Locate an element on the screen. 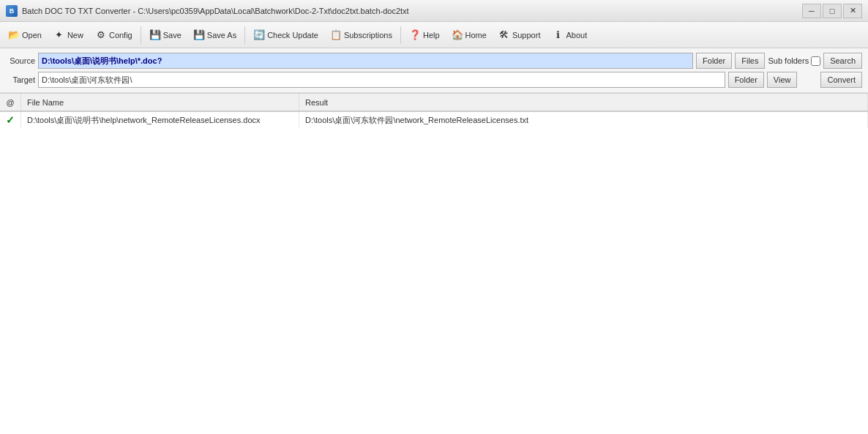  search-button: Search is located at coordinates (843, 61).